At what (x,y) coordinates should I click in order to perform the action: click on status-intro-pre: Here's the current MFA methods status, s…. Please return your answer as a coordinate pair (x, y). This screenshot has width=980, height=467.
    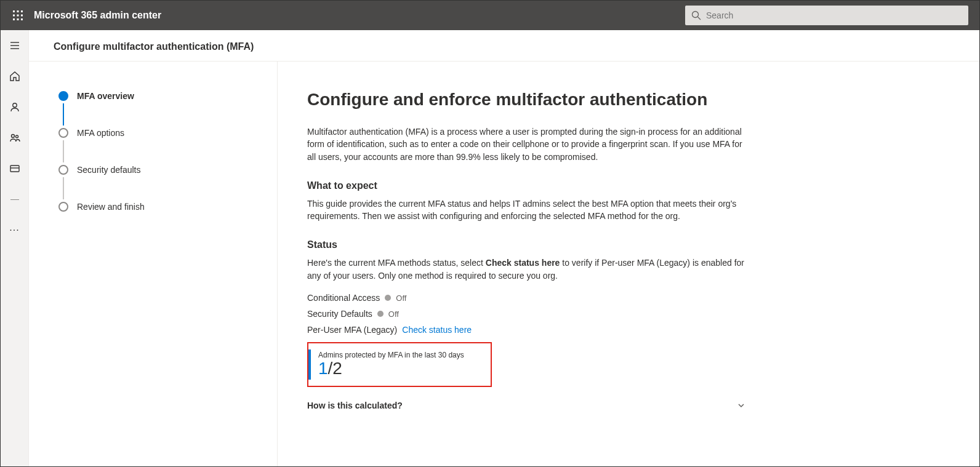
    Looking at the image, I should click on (396, 263).